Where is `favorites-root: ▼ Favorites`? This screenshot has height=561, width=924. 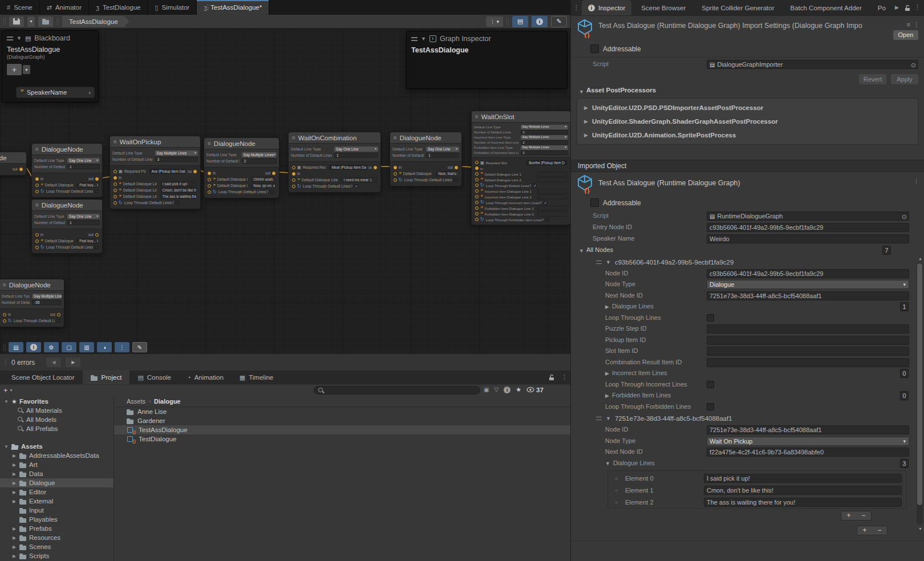 favorites-root: ▼ Favorites is located at coordinates (57, 401).